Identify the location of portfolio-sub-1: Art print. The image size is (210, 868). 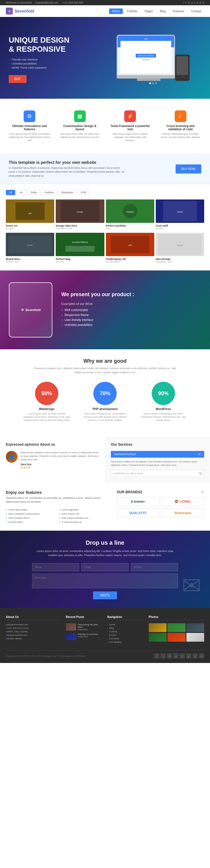
(30, 228).